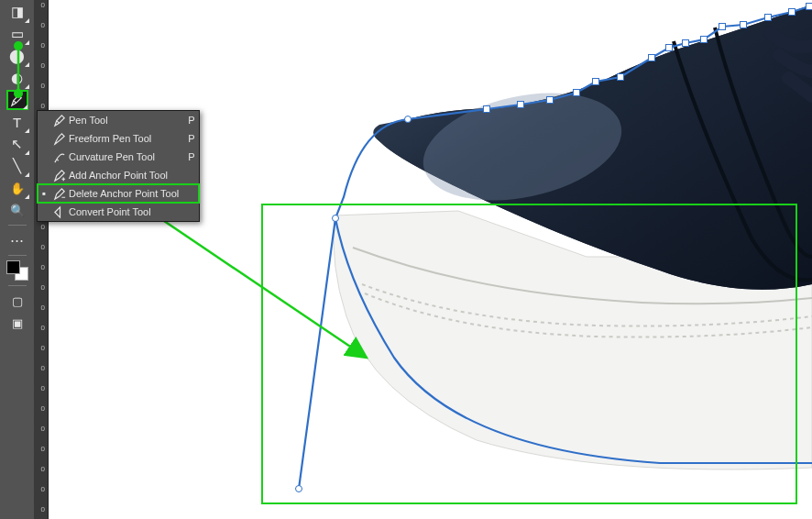 This screenshot has height=519, width=812. Describe the element at coordinates (126, 193) in the screenshot. I see `flyout-item-label: Delete Anchor Point Tool` at that location.